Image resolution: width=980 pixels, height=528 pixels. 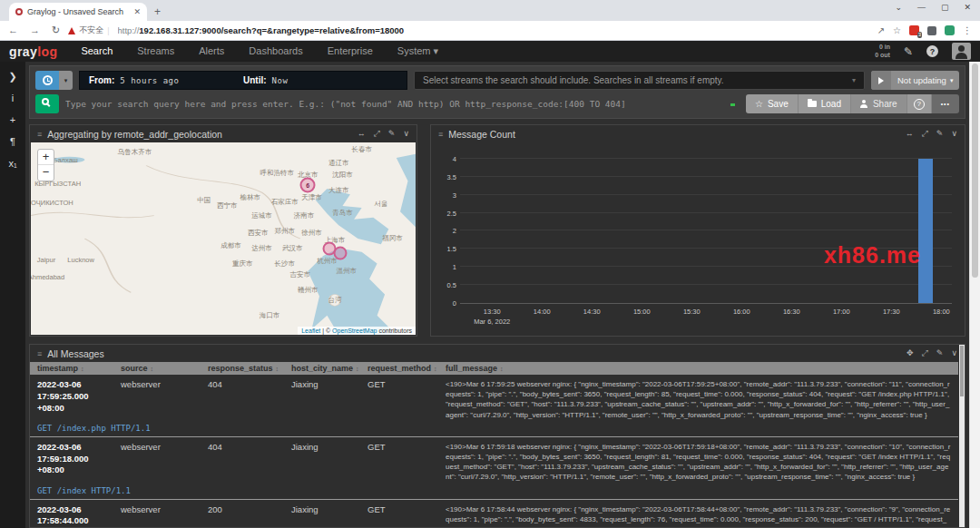 What do you see at coordinates (915, 80) in the screenshot?
I see `refresh-button: Not updating ▾` at bounding box center [915, 80].